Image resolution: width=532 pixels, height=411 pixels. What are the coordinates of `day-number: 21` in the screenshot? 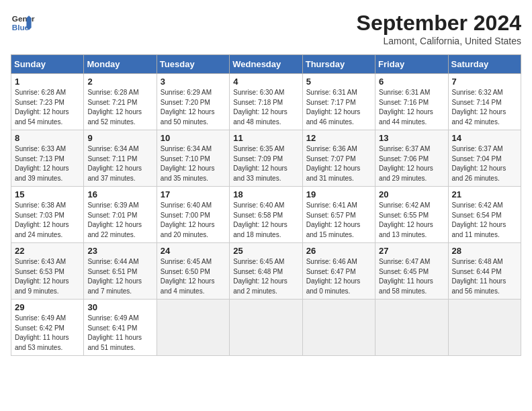 It's located at (485, 195).